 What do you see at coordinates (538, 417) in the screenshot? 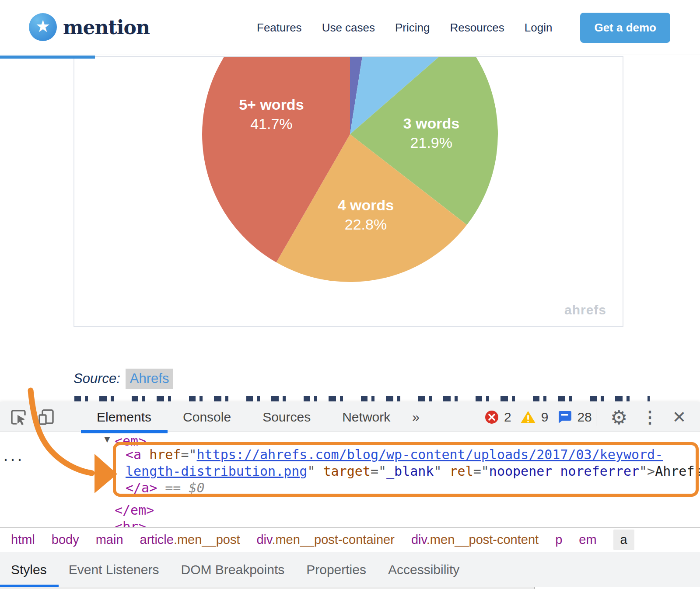
I see `console-counts: 2 9 28` at bounding box center [538, 417].